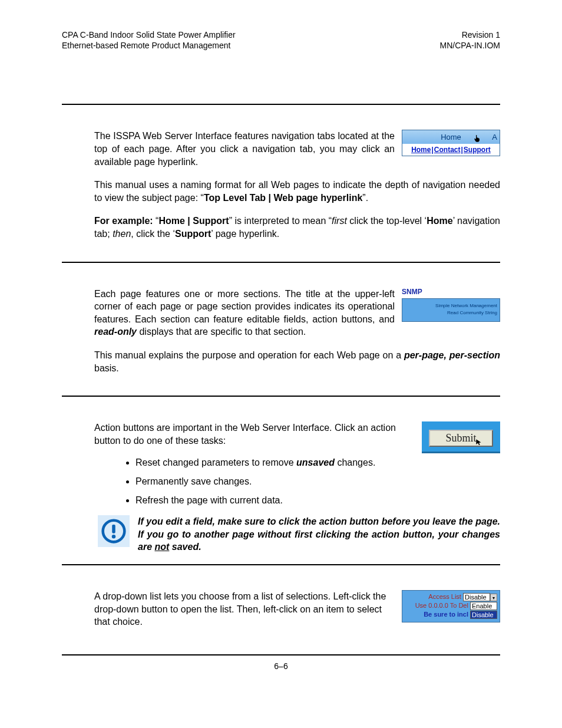 This screenshot has height=728, width=562. Describe the element at coordinates (451, 306) in the screenshot. I see `snmp-line1: Simple Network Management` at that location.